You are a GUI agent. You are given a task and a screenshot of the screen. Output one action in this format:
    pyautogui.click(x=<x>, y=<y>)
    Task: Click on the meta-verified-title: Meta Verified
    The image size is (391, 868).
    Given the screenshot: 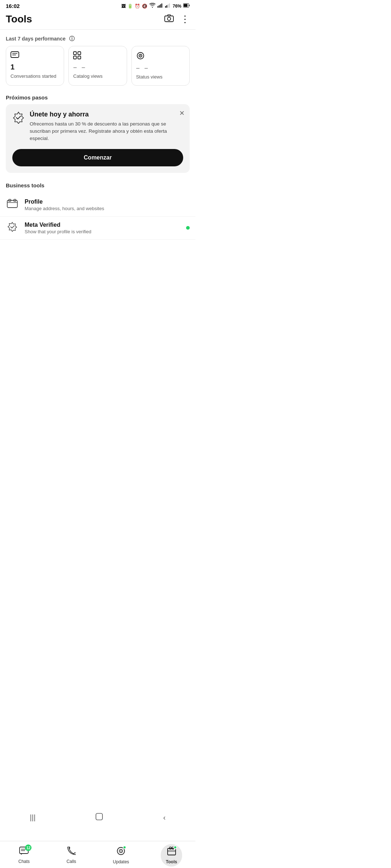 What is the action you would take?
    pyautogui.click(x=102, y=225)
    